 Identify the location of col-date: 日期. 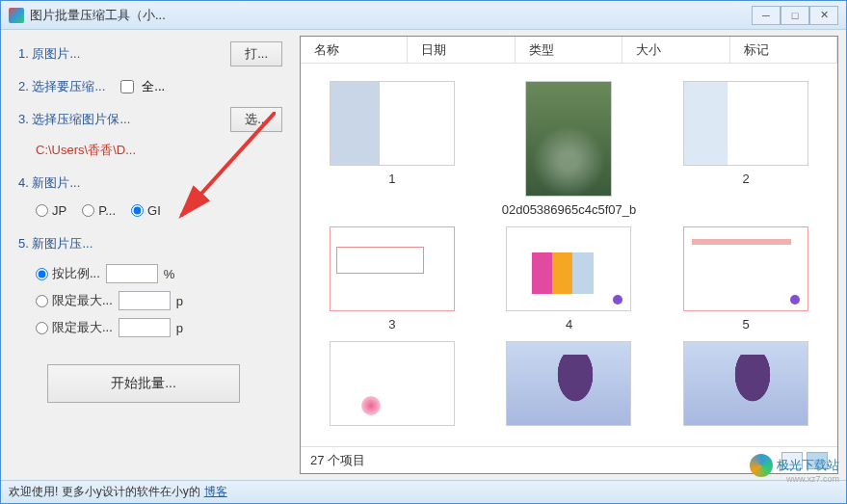
(461, 50).